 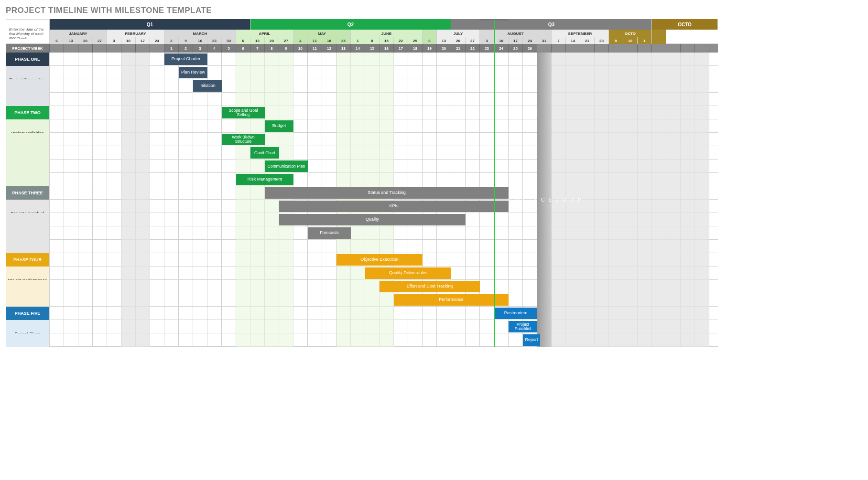 What do you see at coordinates (516, 33) in the screenshot?
I see `month-header: AUGUST` at bounding box center [516, 33].